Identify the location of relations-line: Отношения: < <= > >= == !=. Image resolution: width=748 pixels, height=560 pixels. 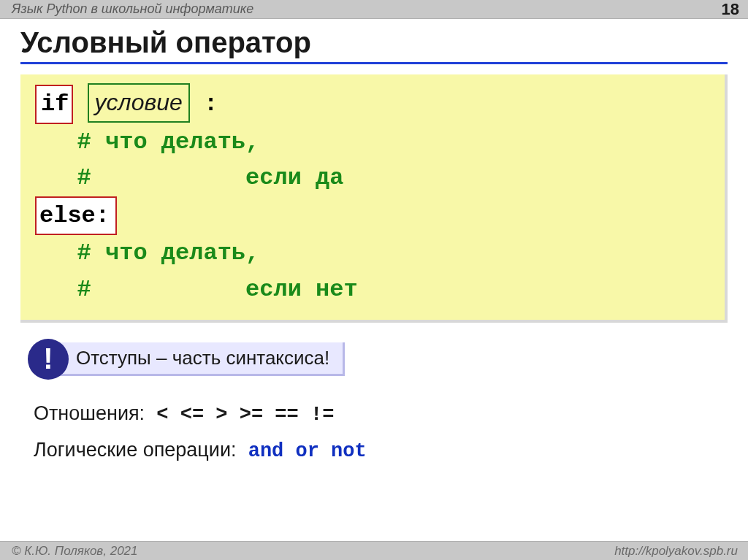
(381, 415).